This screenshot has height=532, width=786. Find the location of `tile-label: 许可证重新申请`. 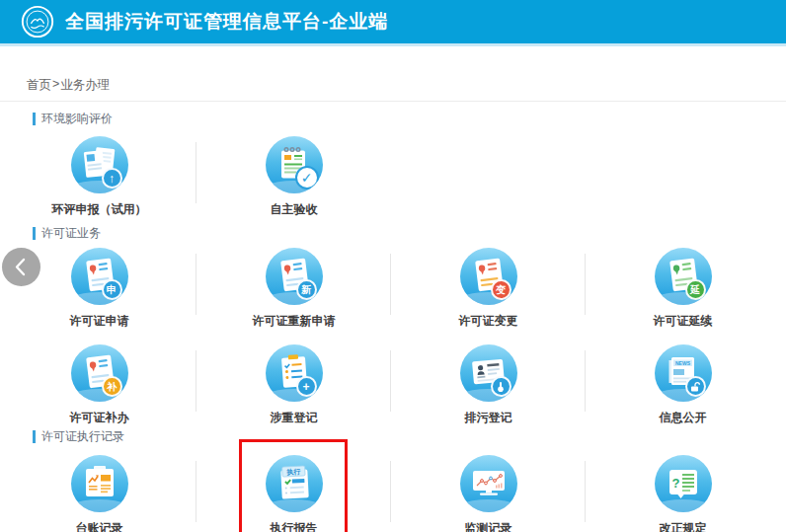

tile-label: 许可证重新申请 is located at coordinates (294, 321).